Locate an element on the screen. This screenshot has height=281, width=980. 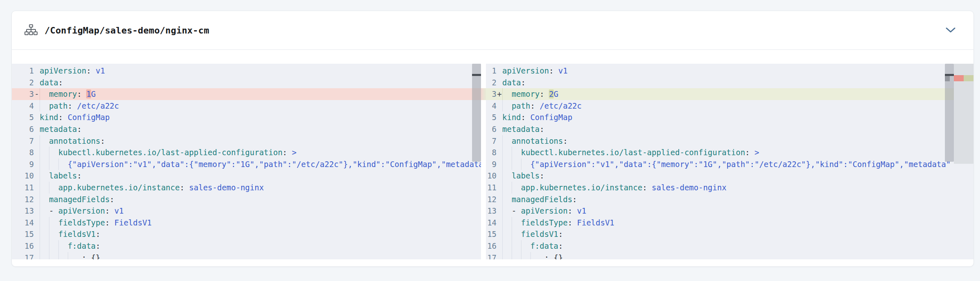
line-number: 16 is located at coordinates (491, 246).